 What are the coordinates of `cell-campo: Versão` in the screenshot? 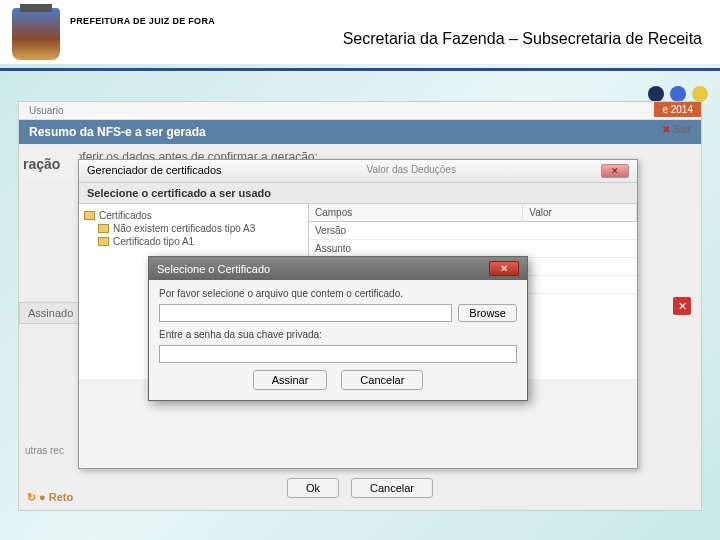 It's located at (473, 230).